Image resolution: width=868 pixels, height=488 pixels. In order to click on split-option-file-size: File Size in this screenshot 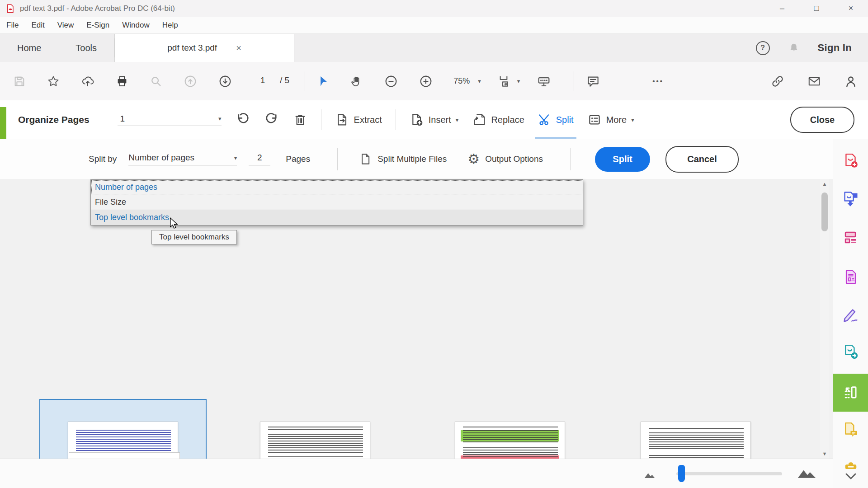, I will do `click(337, 202)`.